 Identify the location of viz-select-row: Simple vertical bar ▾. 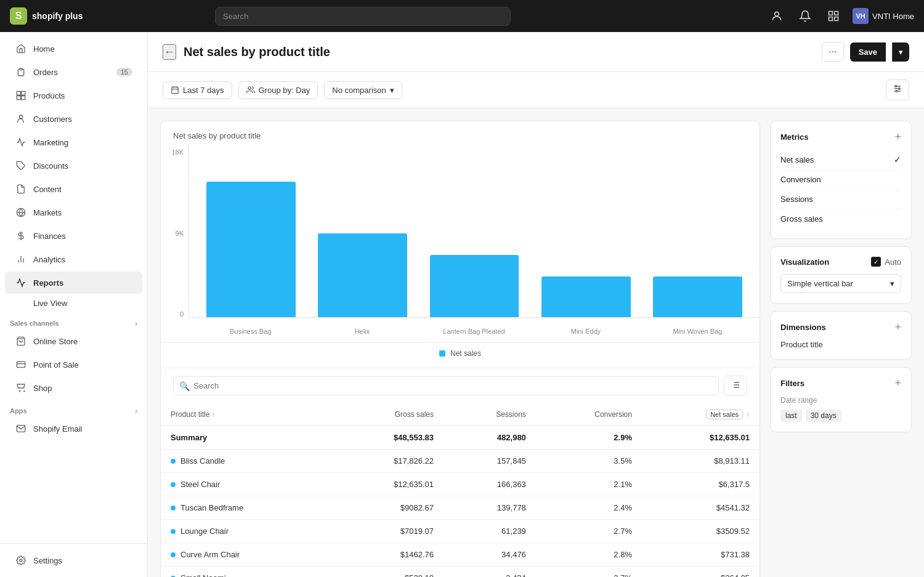
(841, 283).